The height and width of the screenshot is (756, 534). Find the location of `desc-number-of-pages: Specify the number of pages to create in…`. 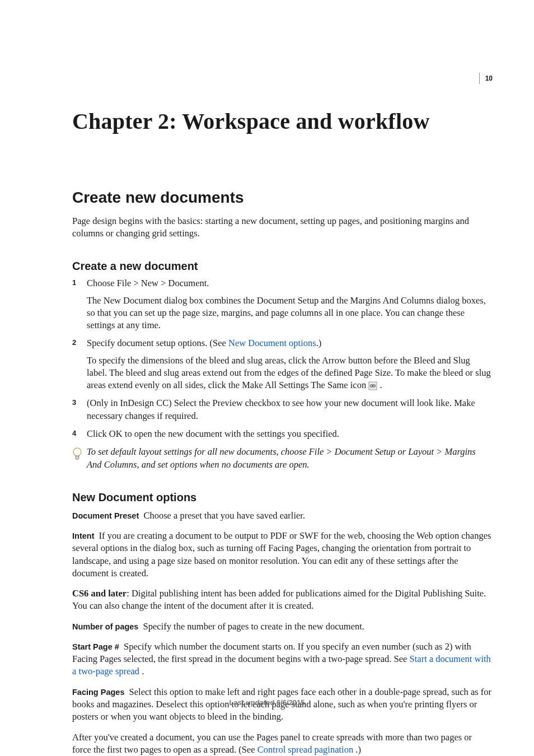

desc-number-of-pages: Specify the number of pages to create in… is located at coordinates (254, 626).